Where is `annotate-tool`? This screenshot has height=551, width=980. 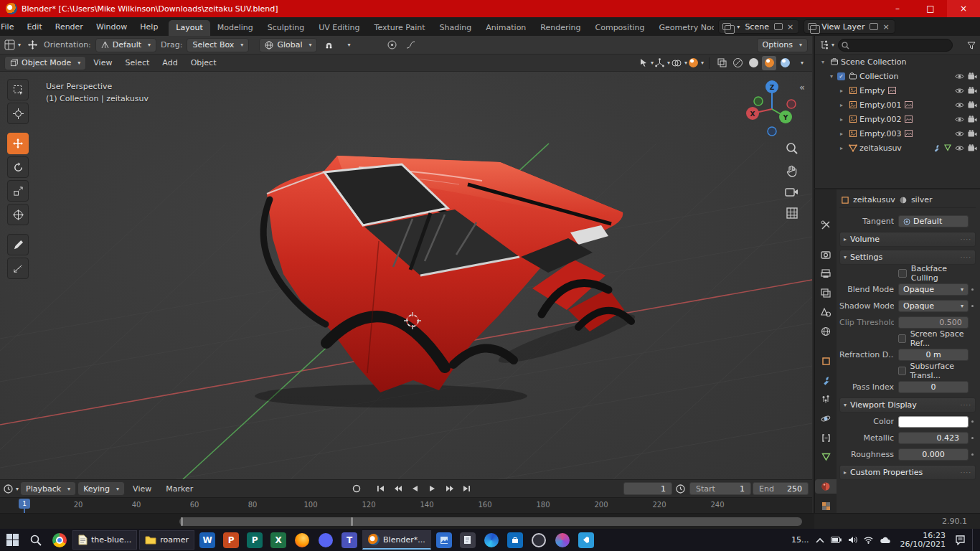 annotate-tool is located at coordinates (18, 245).